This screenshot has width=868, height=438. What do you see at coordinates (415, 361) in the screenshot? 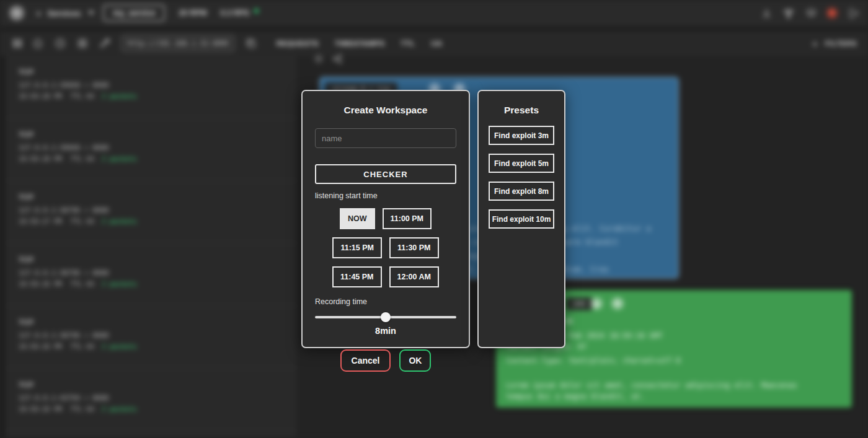
I see `ok-button: OK` at bounding box center [415, 361].